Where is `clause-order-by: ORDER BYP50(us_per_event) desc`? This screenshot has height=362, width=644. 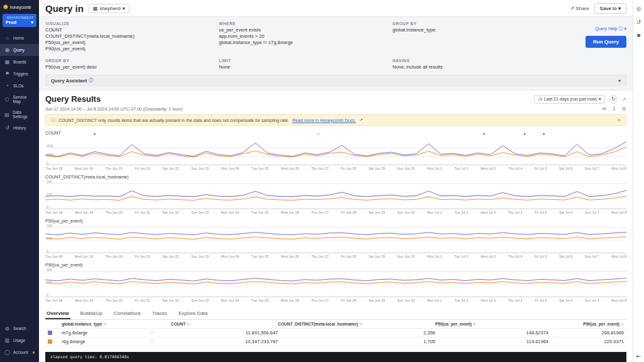
clause-order-by: ORDER BYP50(us_per_event) desc is located at coordinates (128, 64).